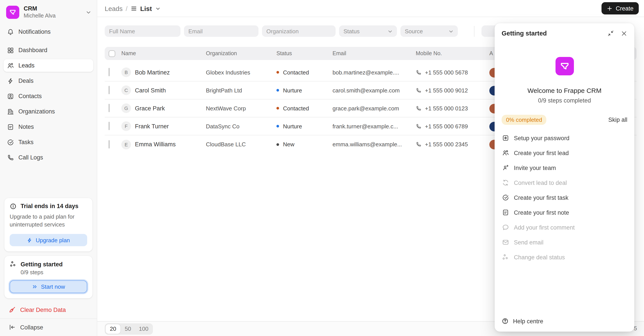 The height and width of the screenshot is (336, 644). Describe the element at coordinates (241, 72) in the screenshot. I see `lead-organization: Globex Industries` at that location.